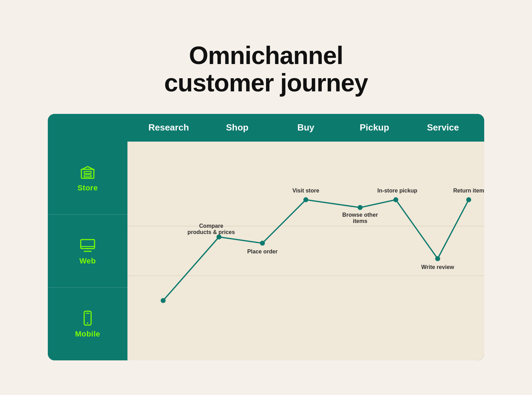 The height and width of the screenshot is (395, 532). I want to click on svg-text: items, so click(360, 221).